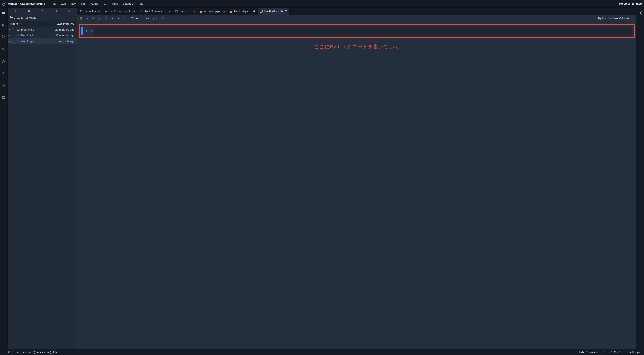  I want to click on column-name: Name▲, so click(26, 24).